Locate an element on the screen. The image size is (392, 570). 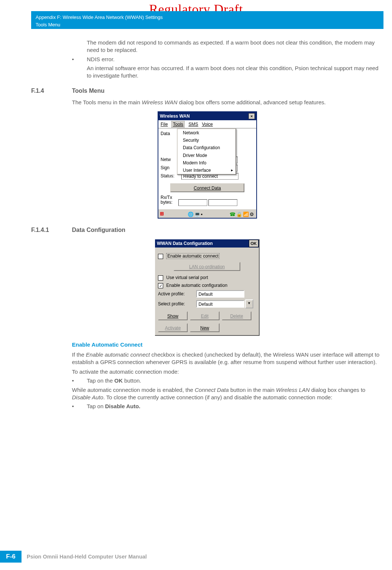
edit-button: Edit is located at coordinates (205, 316).